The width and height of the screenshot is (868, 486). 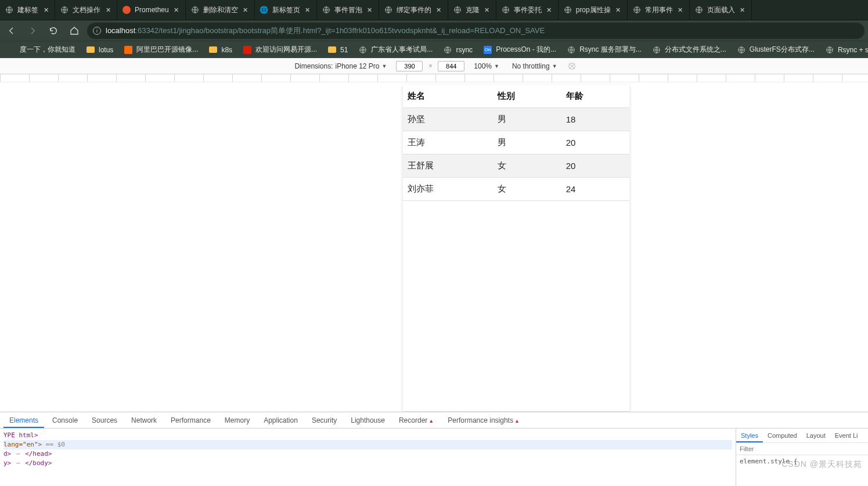 What do you see at coordinates (611, 50) in the screenshot?
I see `bookmark-label: Rsync 服务部署与...` at bounding box center [611, 50].